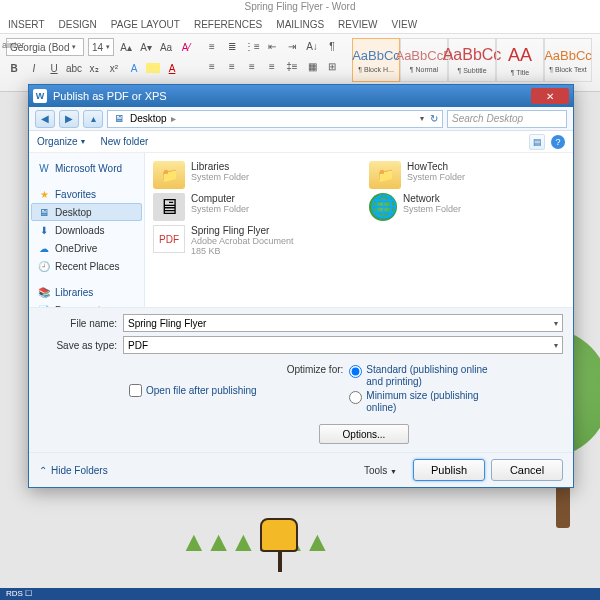 The image size is (600, 600). What do you see at coordinates (507, 119) in the screenshot?
I see `search-input: Search Desktop` at bounding box center [507, 119].